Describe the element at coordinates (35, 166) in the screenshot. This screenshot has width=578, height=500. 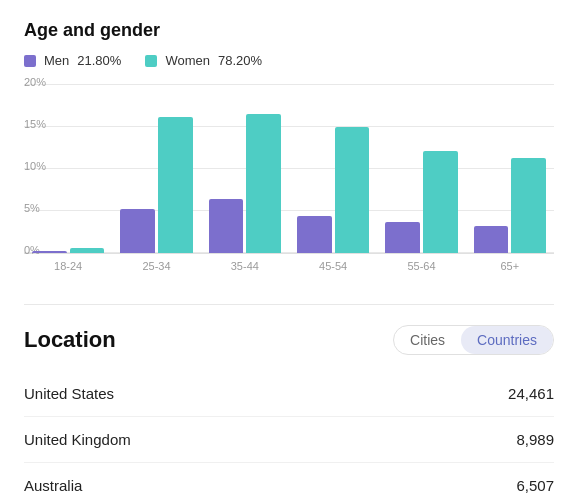
I see `grid-label: 10%` at that location.